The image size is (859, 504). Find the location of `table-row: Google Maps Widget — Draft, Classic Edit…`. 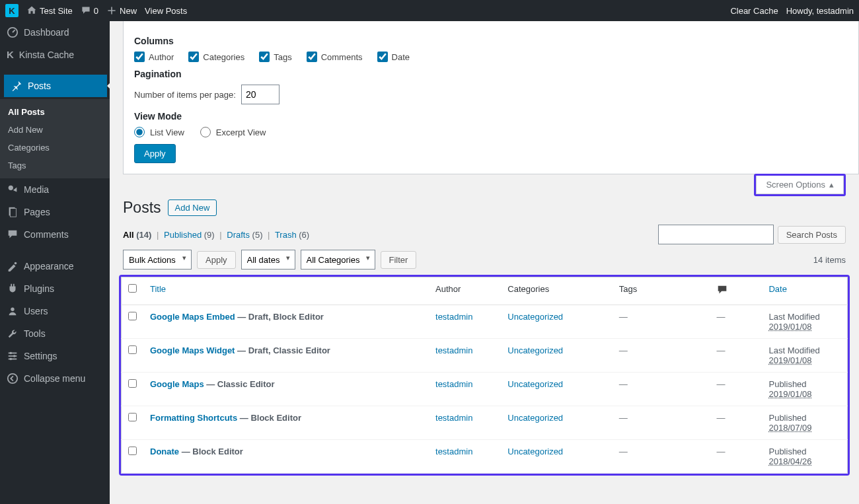

table-row: Google Maps Widget — Draft, Classic Edit… is located at coordinates (485, 355).